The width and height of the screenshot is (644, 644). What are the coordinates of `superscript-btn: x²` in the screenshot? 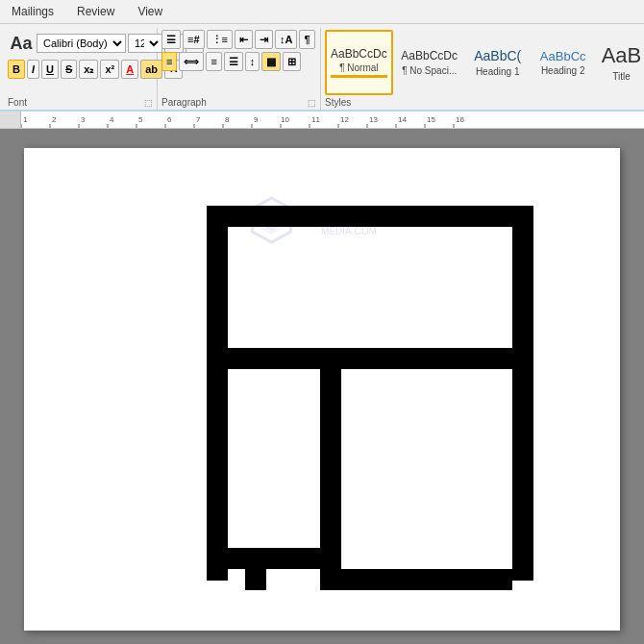 It's located at (110, 69).